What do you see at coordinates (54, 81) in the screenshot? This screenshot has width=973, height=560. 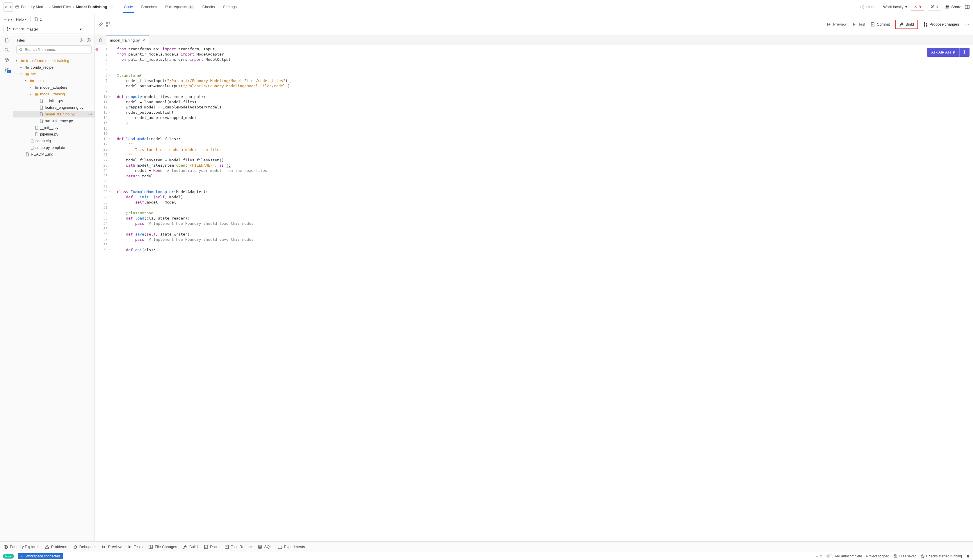 I see `tree-item: ▾main` at bounding box center [54, 81].